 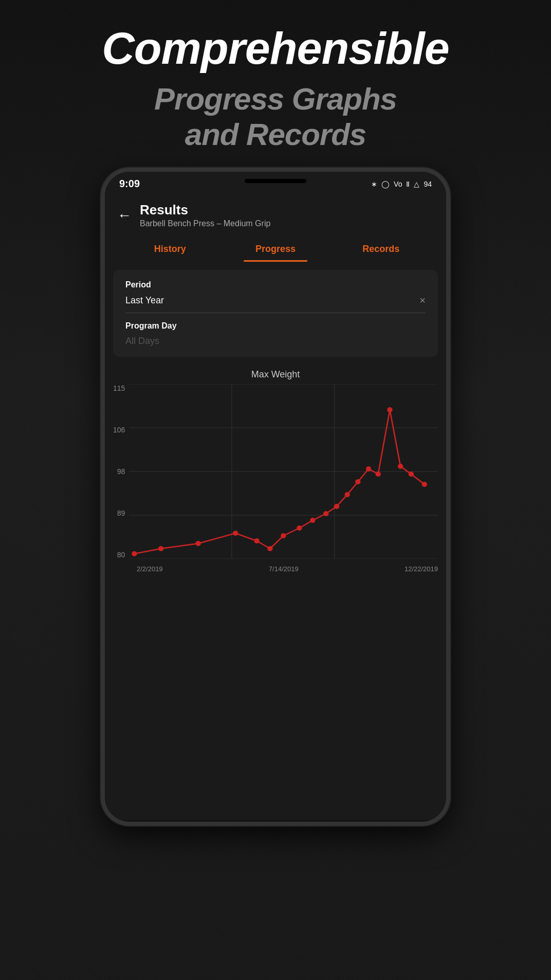 I want to click on phone-notch, so click(x=276, y=181).